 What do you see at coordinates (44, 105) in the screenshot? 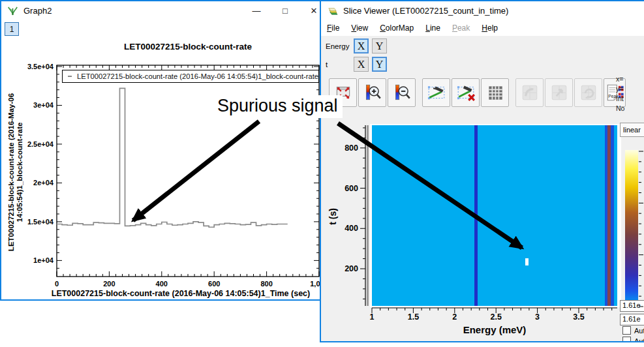
I see `svg-text: 3e+04` at bounding box center [44, 105].